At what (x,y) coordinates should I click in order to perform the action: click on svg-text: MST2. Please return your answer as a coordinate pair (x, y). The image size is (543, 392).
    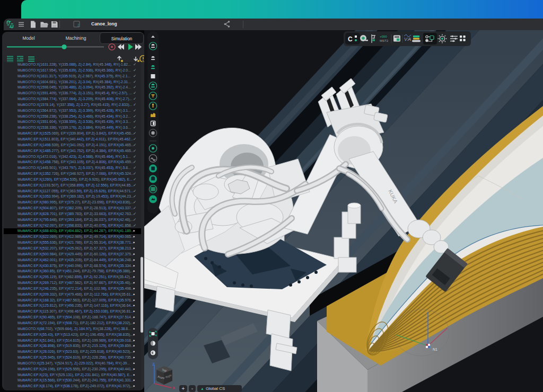
    Looking at the image, I should click on (384, 41).